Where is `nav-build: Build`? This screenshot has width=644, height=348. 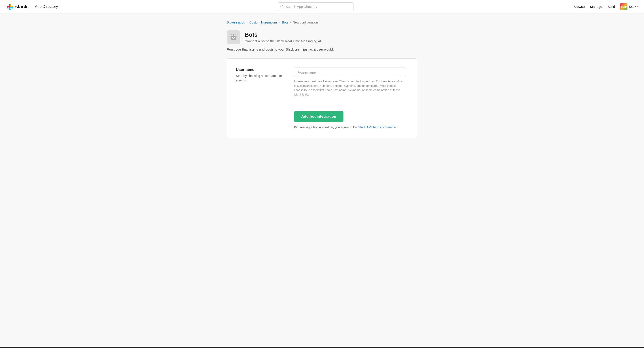
nav-build: Build is located at coordinates (611, 6).